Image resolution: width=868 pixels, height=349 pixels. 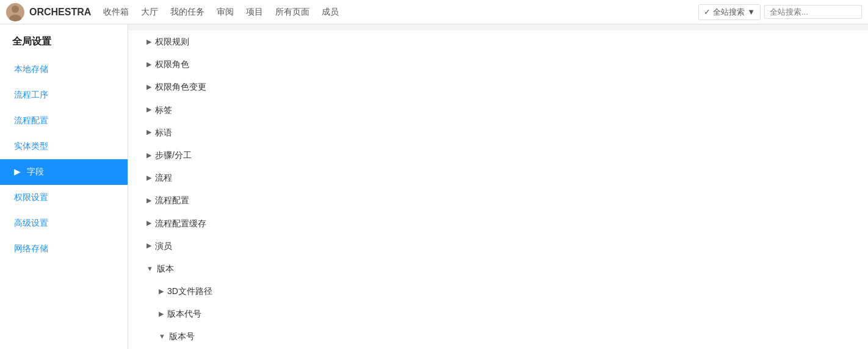 I want to click on search-dropdown: ✓ 全站搜索 ▼, so click(x=729, y=12).